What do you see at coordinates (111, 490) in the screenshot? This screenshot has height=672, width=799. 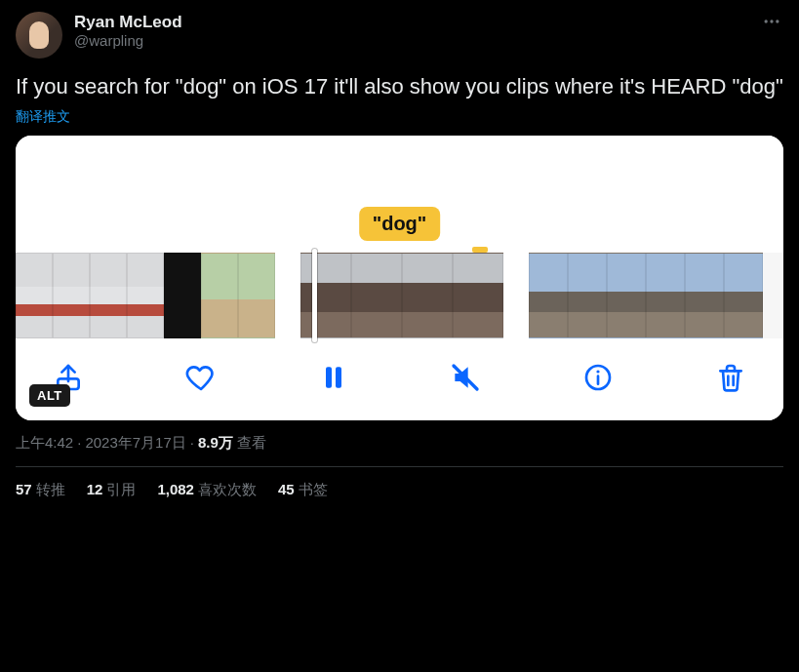 I see `quotes-stat: 12引用` at bounding box center [111, 490].